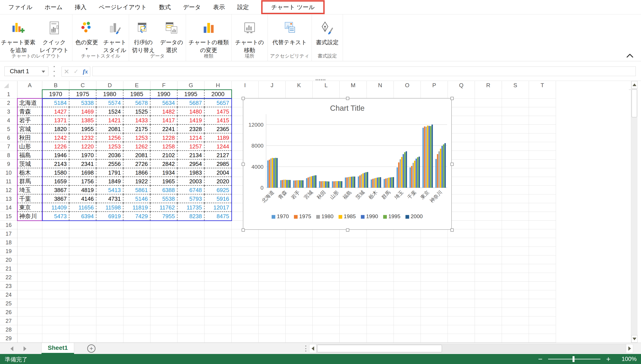 This screenshot has height=364, width=641. What do you see at coordinates (299, 260) in the screenshot?
I see `cell-K20` at bounding box center [299, 260].